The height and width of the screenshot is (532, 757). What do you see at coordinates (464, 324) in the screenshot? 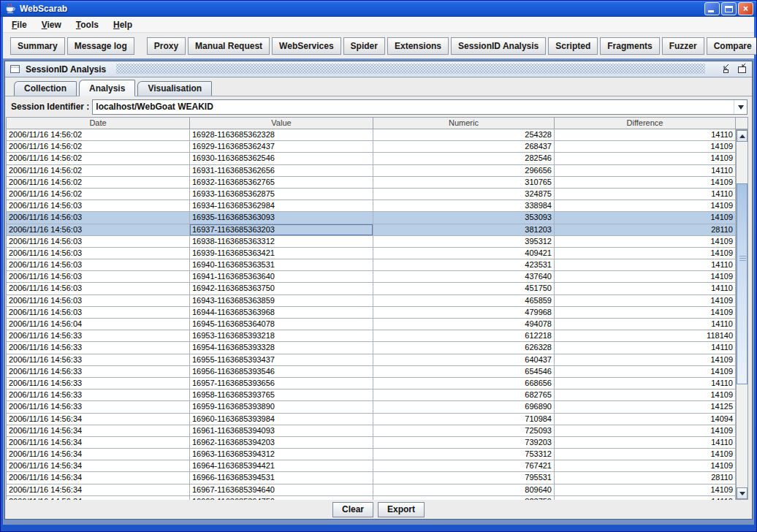
I see `cell-numeric: 494078` at bounding box center [464, 324].